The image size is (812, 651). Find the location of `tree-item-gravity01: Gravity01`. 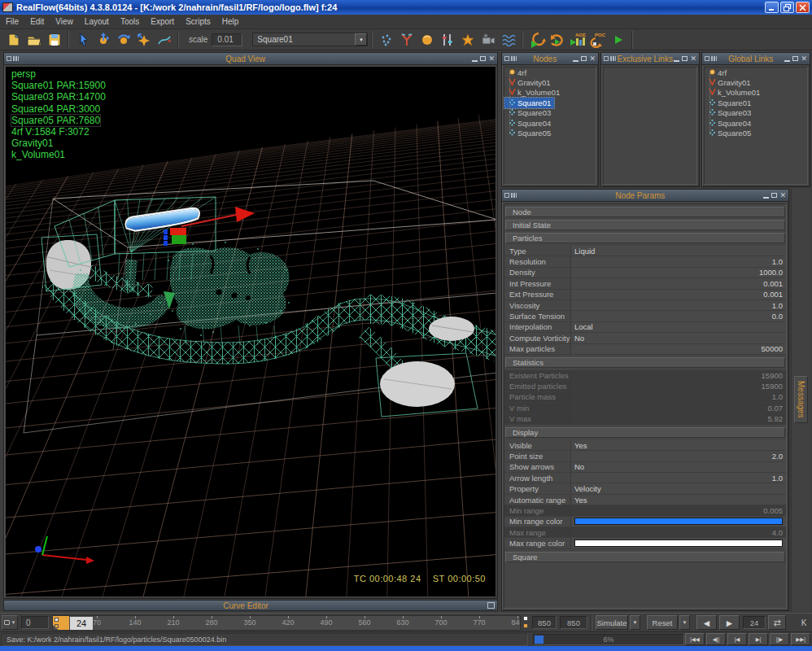

tree-item-gravity01: Gravity01 is located at coordinates (529, 82).